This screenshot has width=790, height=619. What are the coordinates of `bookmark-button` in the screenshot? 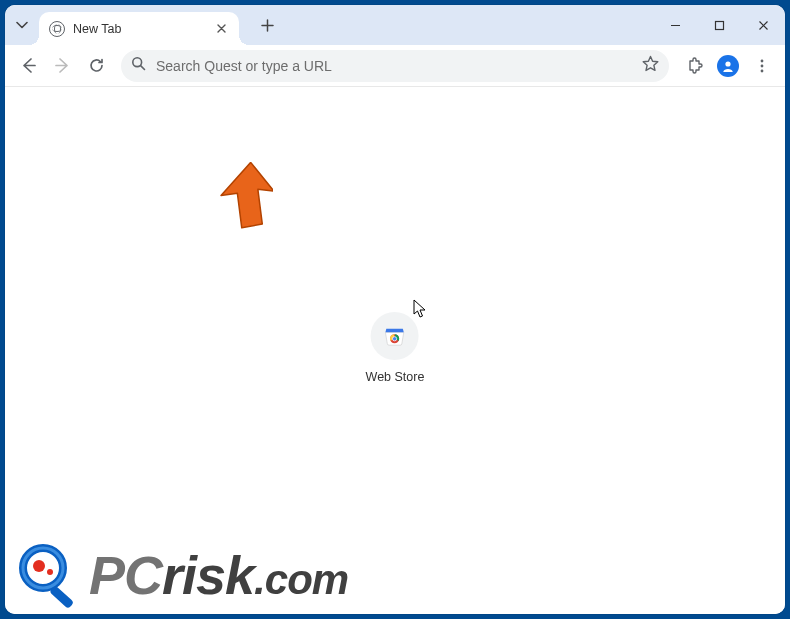 It's located at (650, 66).